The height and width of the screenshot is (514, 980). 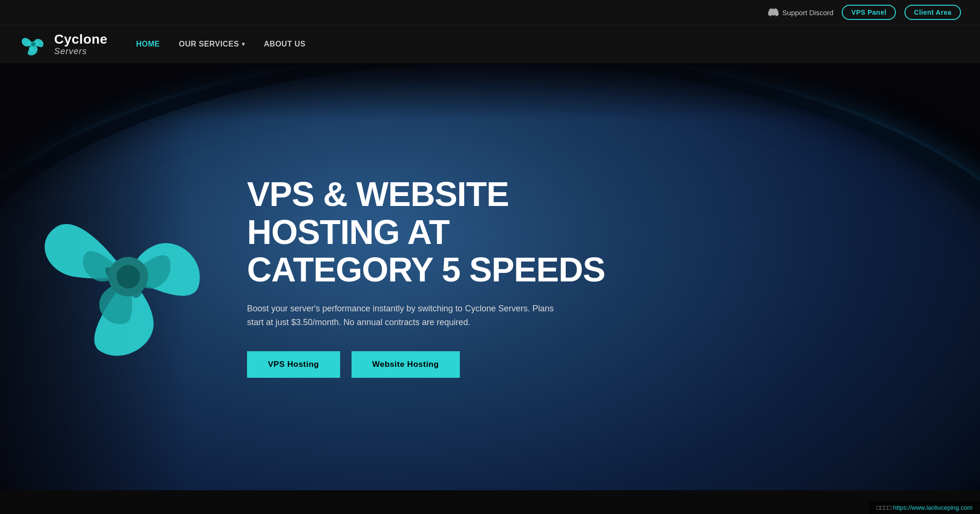 What do you see at coordinates (406, 364) in the screenshot?
I see `website-hosting-button: Website Hosting` at bounding box center [406, 364].